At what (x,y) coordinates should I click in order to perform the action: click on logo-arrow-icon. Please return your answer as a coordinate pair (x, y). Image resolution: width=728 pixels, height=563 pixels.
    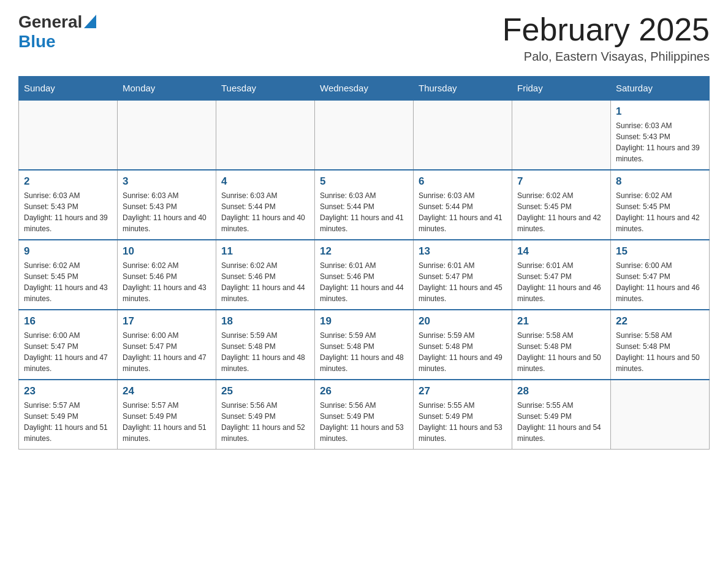
    Looking at the image, I should click on (90, 21).